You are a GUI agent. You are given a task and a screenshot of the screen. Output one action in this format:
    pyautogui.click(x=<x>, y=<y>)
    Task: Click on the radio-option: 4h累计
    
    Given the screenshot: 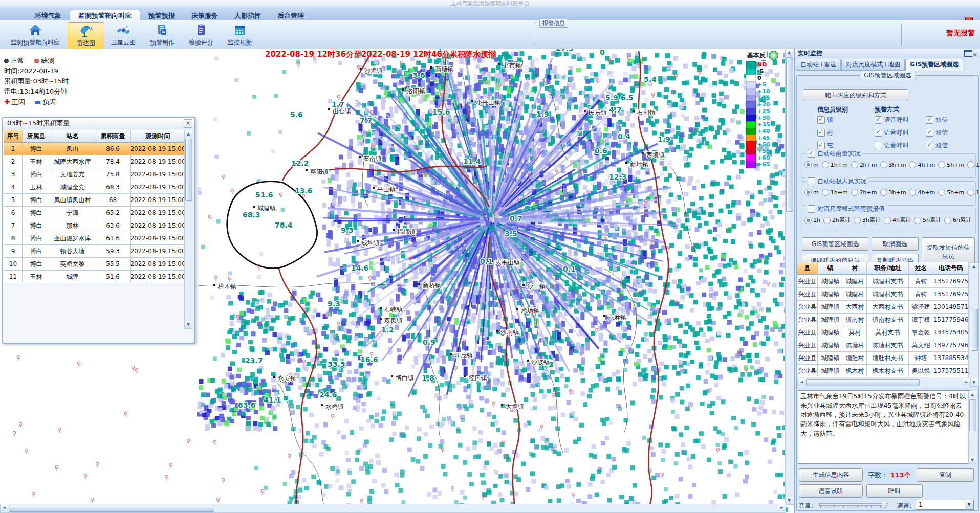 What is the action you would take?
    pyautogui.click(x=898, y=220)
    